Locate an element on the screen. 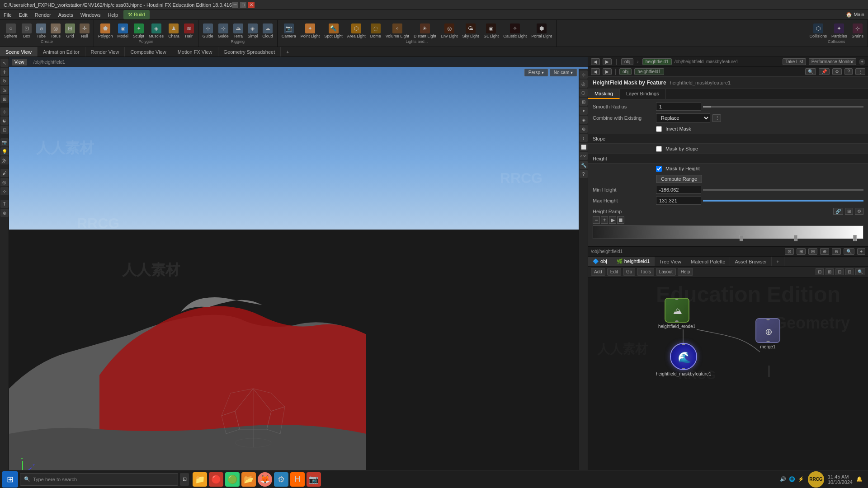  obj-breadcrumb: obj is located at coordinates (627, 61).